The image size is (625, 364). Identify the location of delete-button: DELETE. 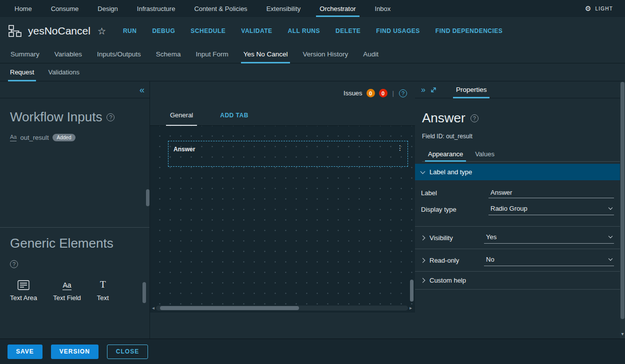
(348, 31).